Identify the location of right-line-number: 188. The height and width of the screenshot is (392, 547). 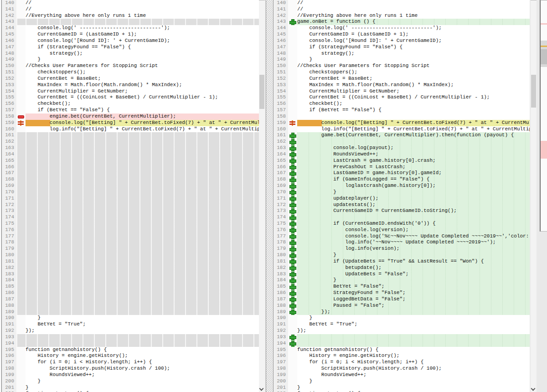
(281, 306).